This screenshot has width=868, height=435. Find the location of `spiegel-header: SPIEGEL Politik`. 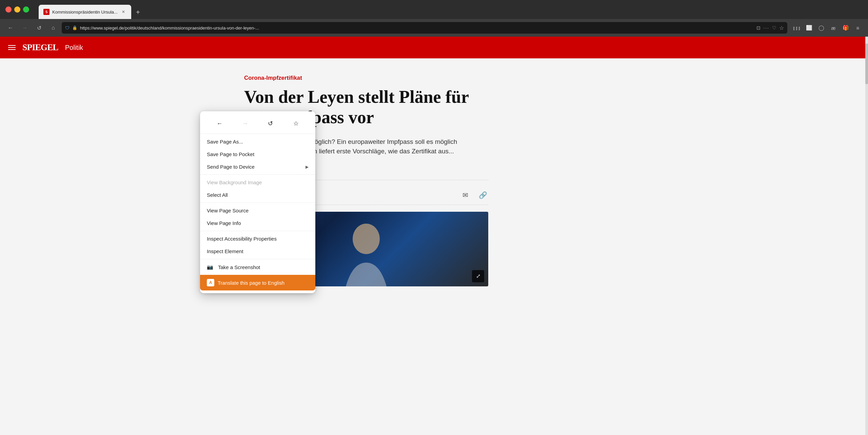

spiegel-header: SPIEGEL Politik is located at coordinates (434, 48).